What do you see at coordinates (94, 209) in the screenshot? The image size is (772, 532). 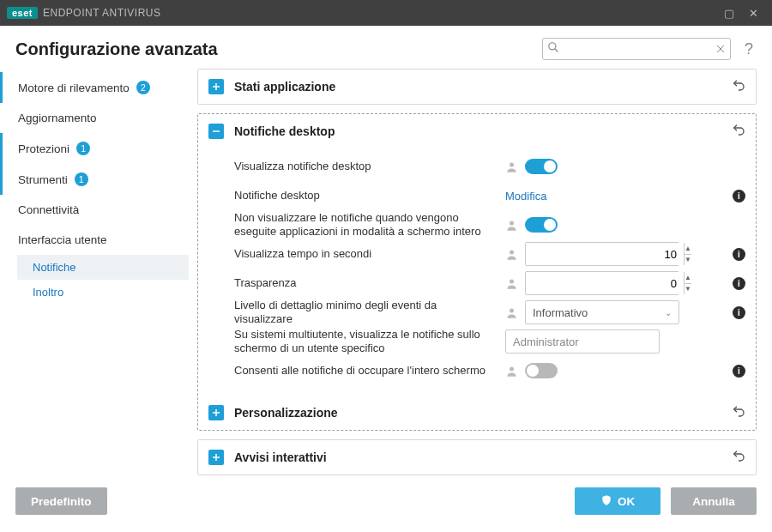 I see `sidebar-item-connectivity: Connettività` at bounding box center [94, 209].